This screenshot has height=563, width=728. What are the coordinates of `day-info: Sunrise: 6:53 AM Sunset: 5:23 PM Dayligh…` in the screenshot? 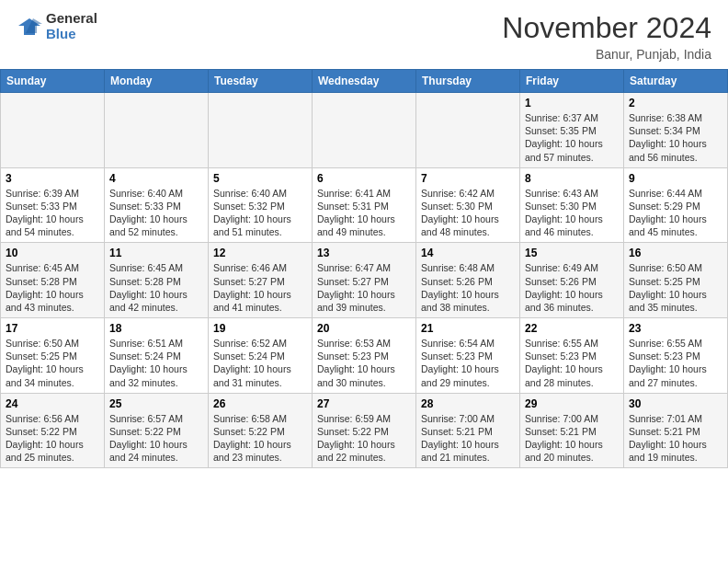 It's located at (364, 362).